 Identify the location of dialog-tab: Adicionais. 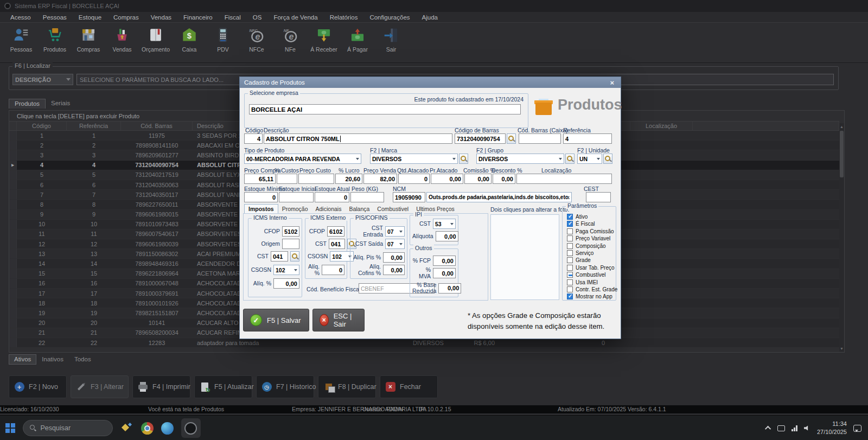
(329, 209).